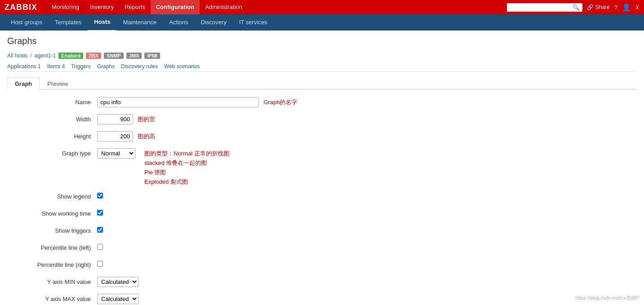 This screenshot has width=644, height=305. What do you see at coordinates (118, 299) in the screenshot?
I see `y-axis-max-select: Calculated Fixed Item` at bounding box center [118, 299].